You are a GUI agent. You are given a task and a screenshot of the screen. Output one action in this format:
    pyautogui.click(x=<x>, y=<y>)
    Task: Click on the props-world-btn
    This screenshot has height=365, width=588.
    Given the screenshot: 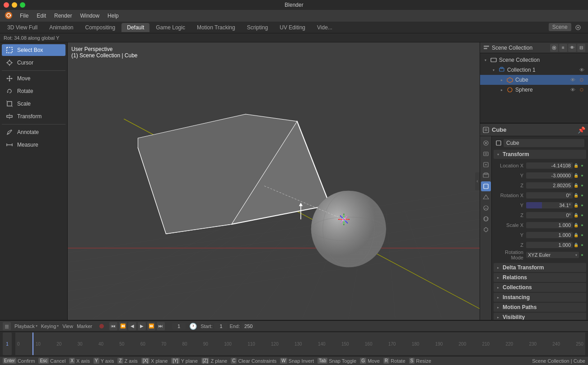 What is the action you would take?
    pyautogui.click(x=486, y=219)
    